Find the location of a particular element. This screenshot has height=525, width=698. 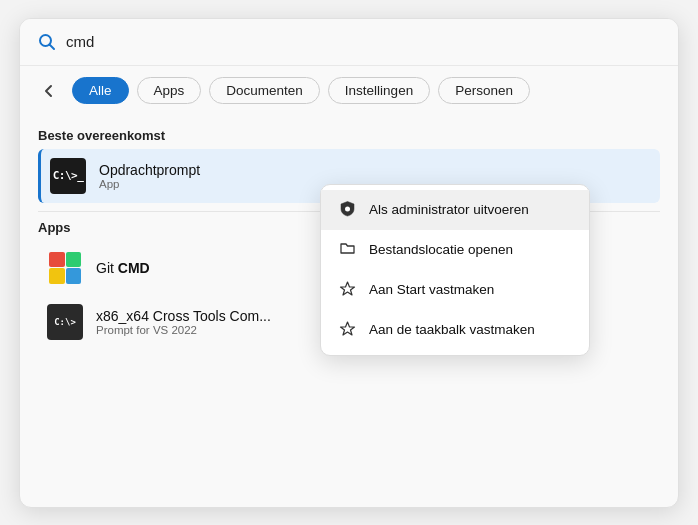

git-cmd-icon is located at coordinates (65, 268).